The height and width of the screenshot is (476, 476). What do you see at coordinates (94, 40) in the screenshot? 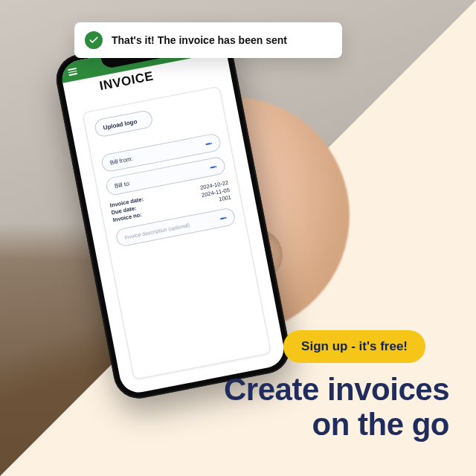
I see `check-circle-icon` at bounding box center [94, 40].